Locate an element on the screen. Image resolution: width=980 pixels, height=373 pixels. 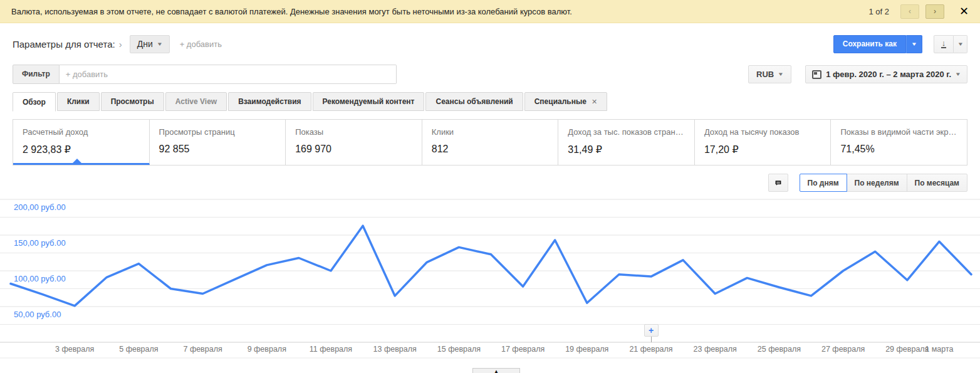
arrow-up-icon: ▲ is located at coordinates (496, 371).